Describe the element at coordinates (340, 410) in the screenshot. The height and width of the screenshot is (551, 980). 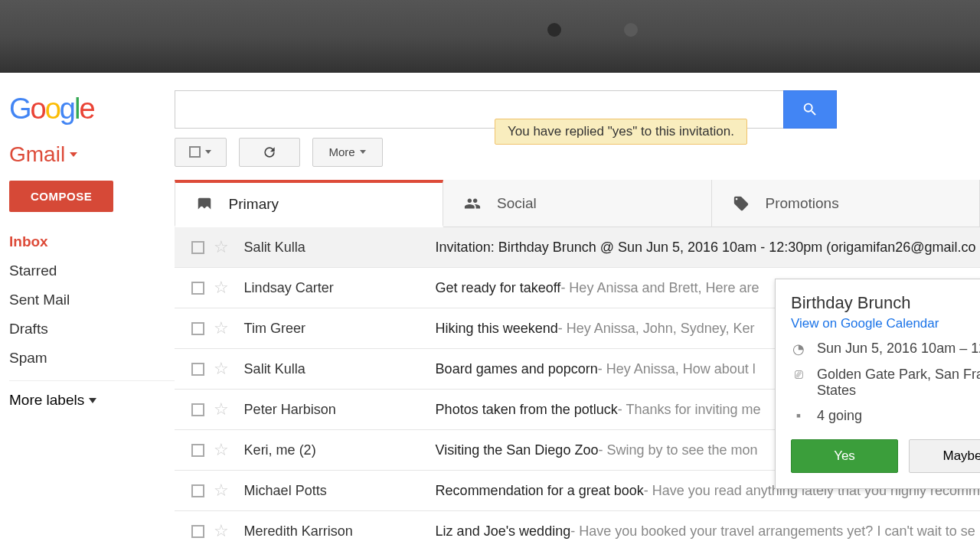
I see `mail-sender: Peter Harbison` at that location.